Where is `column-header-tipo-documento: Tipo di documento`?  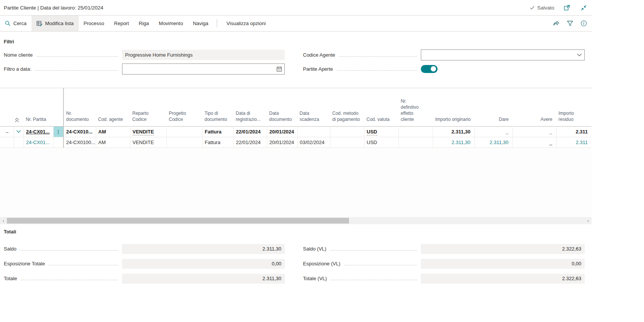 column-header-tipo-documento: Tipo di documento is located at coordinates (218, 107).